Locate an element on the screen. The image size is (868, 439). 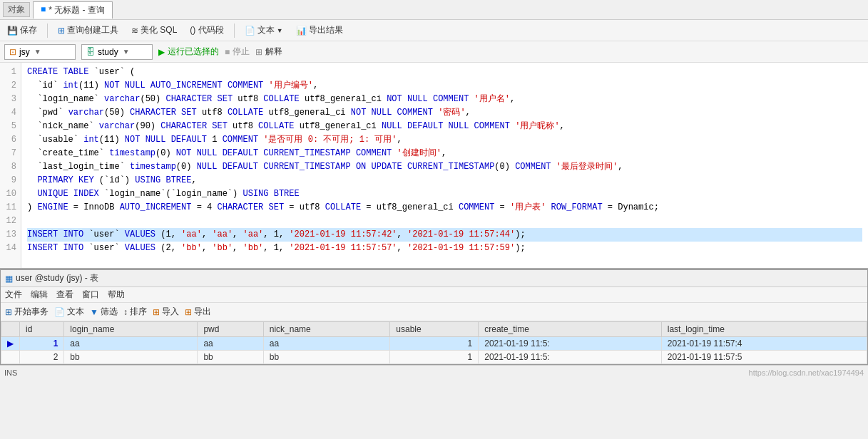
menu-file: 文件 is located at coordinates (14, 295).